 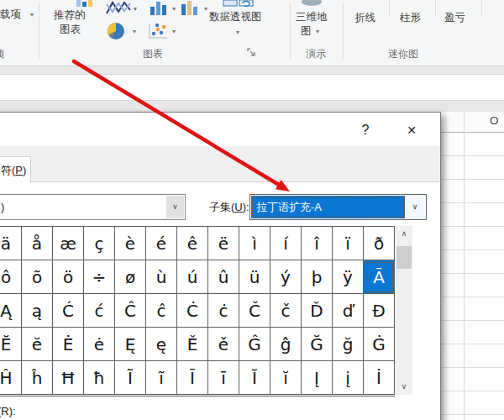 I want to click on line-chart-icon, so click(x=118, y=8).